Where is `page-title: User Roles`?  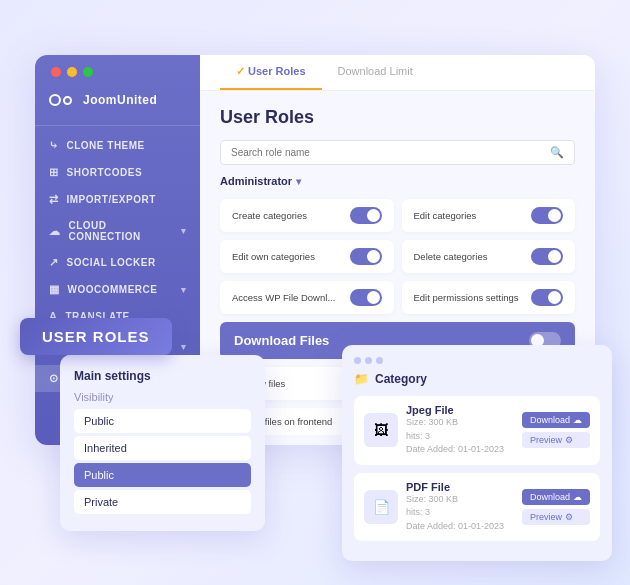 page-title: User Roles is located at coordinates (398, 118).